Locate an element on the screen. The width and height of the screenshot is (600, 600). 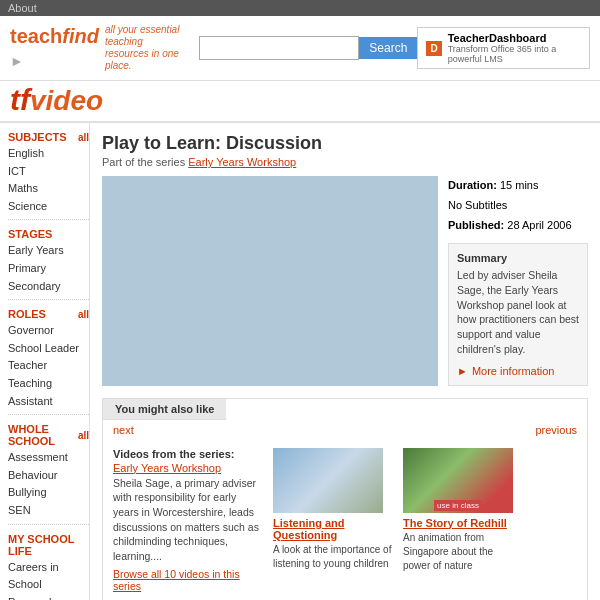
video-title-section: Play to Learn: Discussion Part of the se… is located at coordinates (345, 150).